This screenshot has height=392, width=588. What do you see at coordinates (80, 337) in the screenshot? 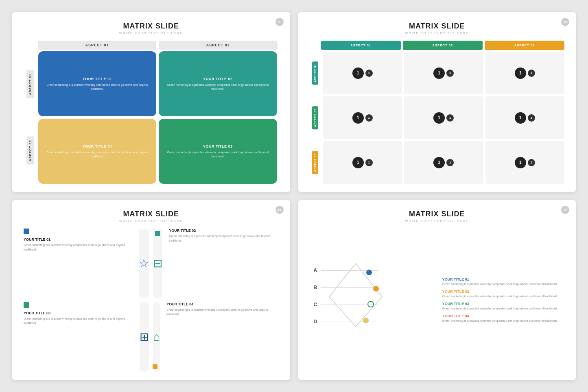
I see `s3-left-3: YOUR TITLE 03 Green marketing is a pract…` at bounding box center [80, 337].